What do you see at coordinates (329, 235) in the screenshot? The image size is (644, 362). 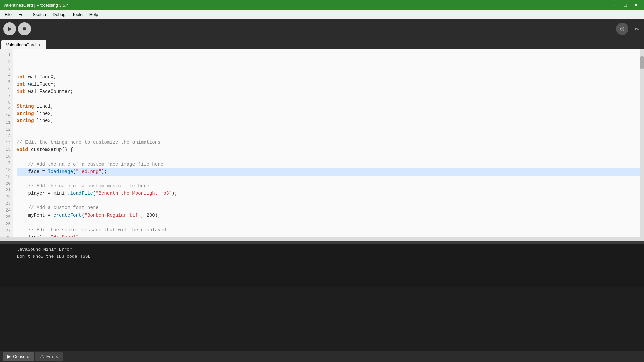 I see `line-23: line1 = "Hi Dane!";` at bounding box center [329, 235].